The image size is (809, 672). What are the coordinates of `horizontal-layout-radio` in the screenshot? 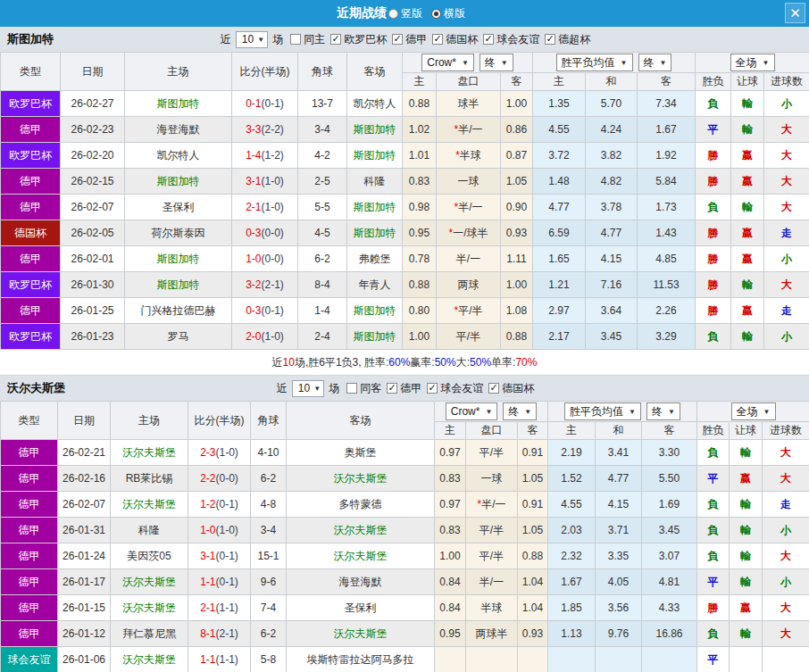 It's located at (436, 14).